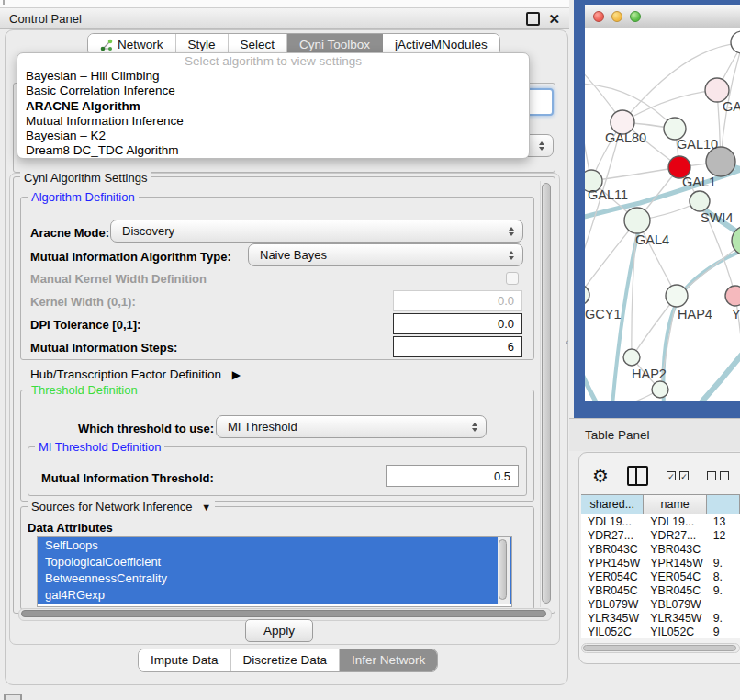 The height and width of the screenshot is (700, 740). Describe the element at coordinates (663, 215) in the screenshot. I see `network-canvas: GALGAL80GAL10GAL1GAL11SWI4GAL4GCY1HAP4YH…` at that location.